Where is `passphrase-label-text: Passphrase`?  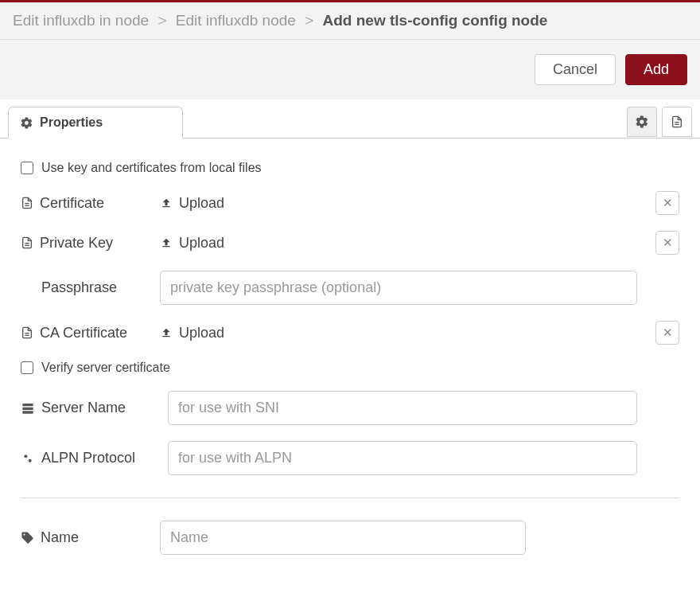
passphrase-label-text: Passphrase is located at coordinates (80, 288).